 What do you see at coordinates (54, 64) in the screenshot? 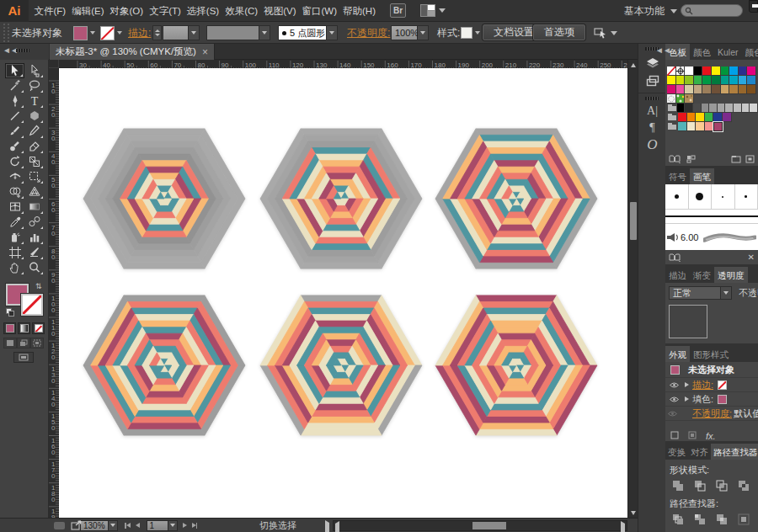
I see `ruler-corner` at bounding box center [54, 64].